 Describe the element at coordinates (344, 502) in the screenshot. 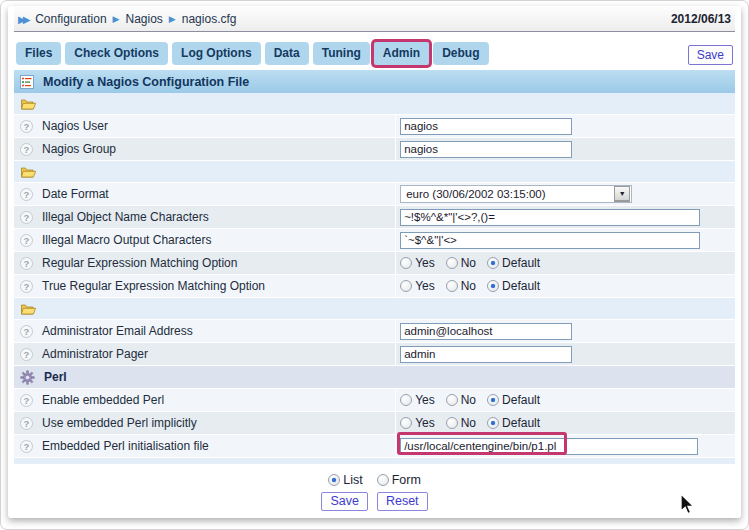

I see `save-button: Save` at that location.